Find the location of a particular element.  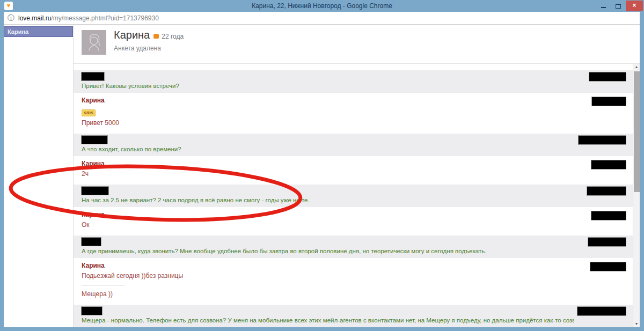

sidebar-item-karina: Карина is located at coordinates (39, 32).